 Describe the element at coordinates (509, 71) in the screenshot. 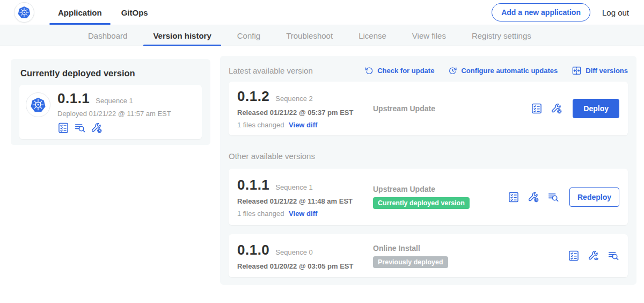

I see `configure-automatic-updates-label: Configure automatic updates` at that location.